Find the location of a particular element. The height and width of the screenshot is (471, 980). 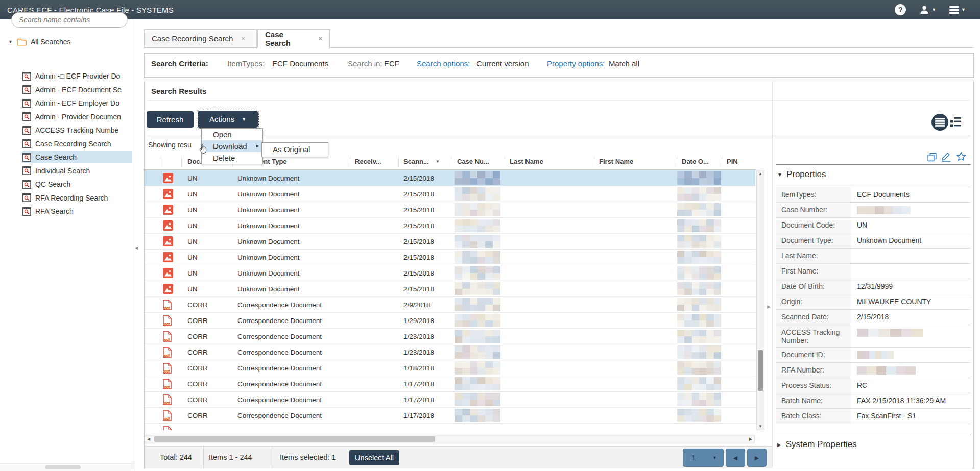

column-header-pin: PIN is located at coordinates (732, 162).